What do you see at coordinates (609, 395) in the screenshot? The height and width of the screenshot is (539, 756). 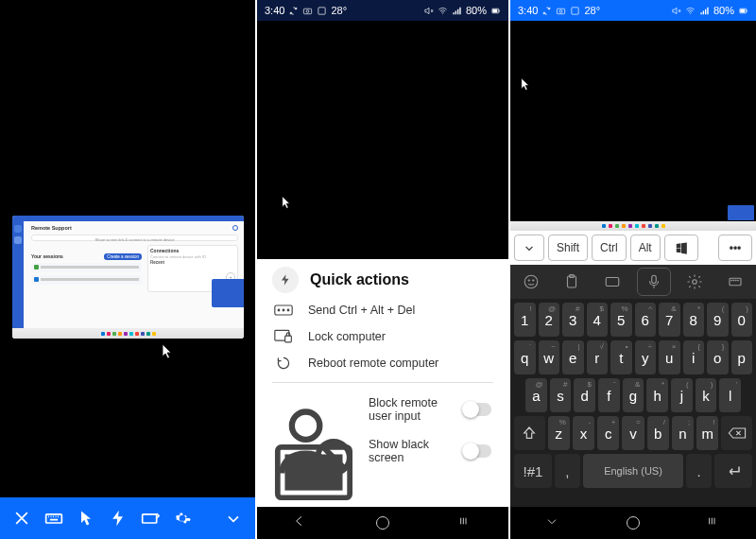 I see `key-f: fˆ` at bounding box center [609, 395].